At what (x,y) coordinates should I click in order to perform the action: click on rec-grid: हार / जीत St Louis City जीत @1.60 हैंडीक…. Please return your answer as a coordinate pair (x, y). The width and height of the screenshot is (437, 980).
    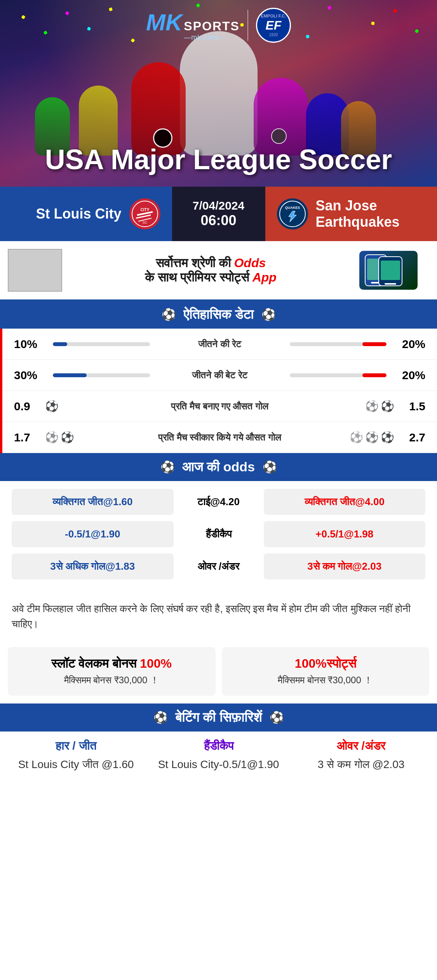
    Looking at the image, I should click on (218, 756).